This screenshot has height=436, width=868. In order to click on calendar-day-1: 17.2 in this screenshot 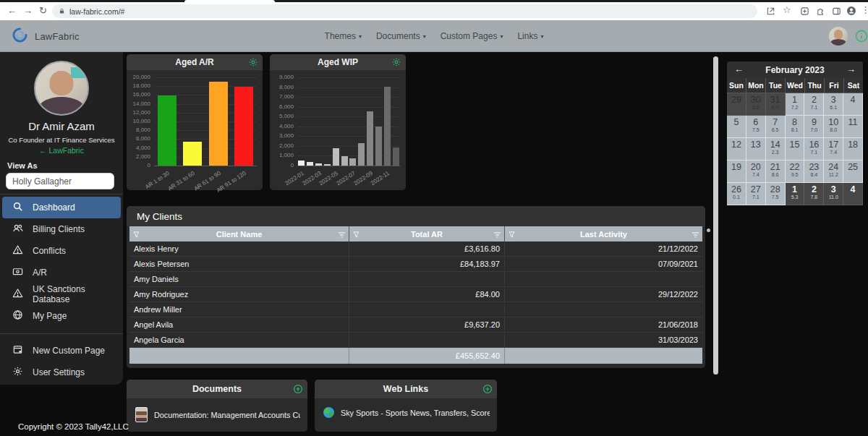, I will do `click(796, 104)`.